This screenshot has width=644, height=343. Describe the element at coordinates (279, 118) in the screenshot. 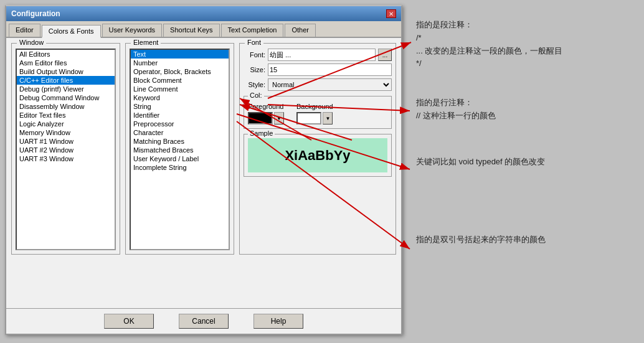

I see `foreground-dropdown: ▼` at that location.